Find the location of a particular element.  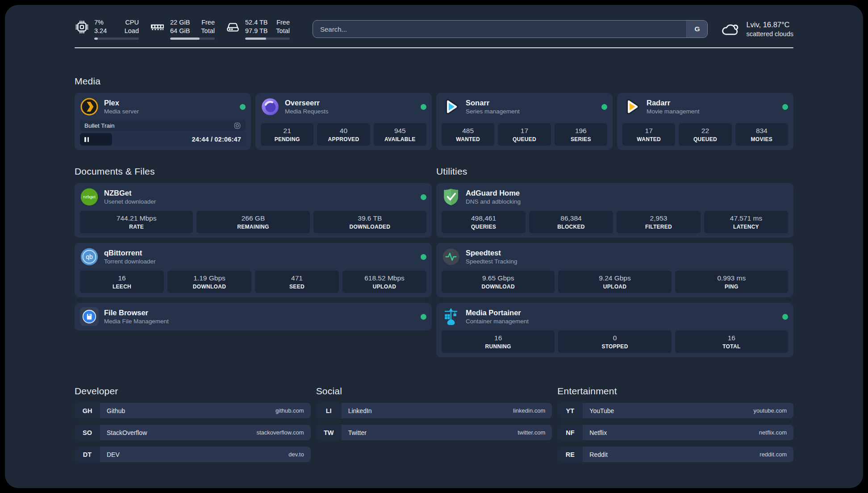

stat-value: 9.24 Gbps is located at coordinates (614, 278).